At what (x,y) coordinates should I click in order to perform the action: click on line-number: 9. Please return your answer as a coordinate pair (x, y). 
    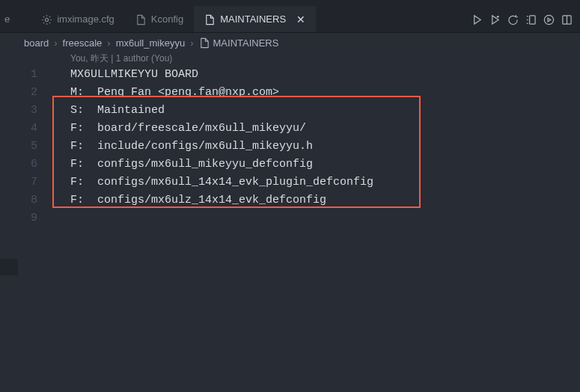
    Looking at the image, I should click on (19, 218).